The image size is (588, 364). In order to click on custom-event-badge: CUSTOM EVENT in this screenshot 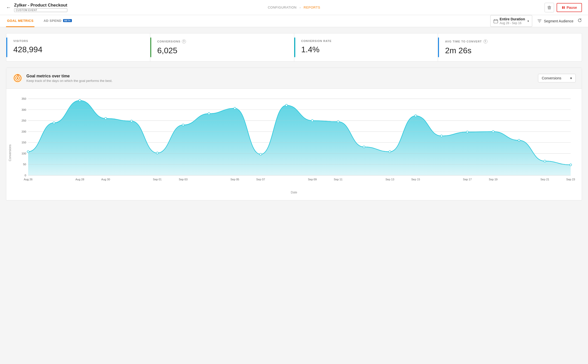, I will do `click(41, 10)`.